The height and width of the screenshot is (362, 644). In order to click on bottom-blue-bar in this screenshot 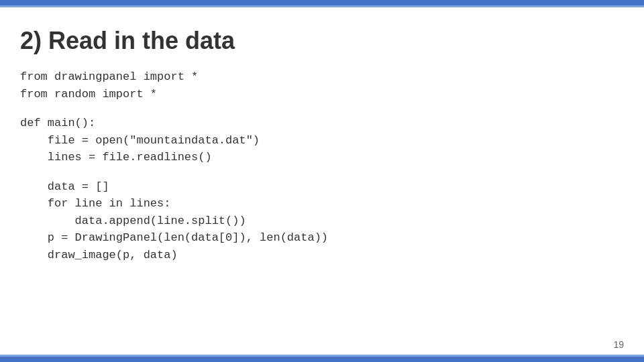, I will do `click(322, 359)`.